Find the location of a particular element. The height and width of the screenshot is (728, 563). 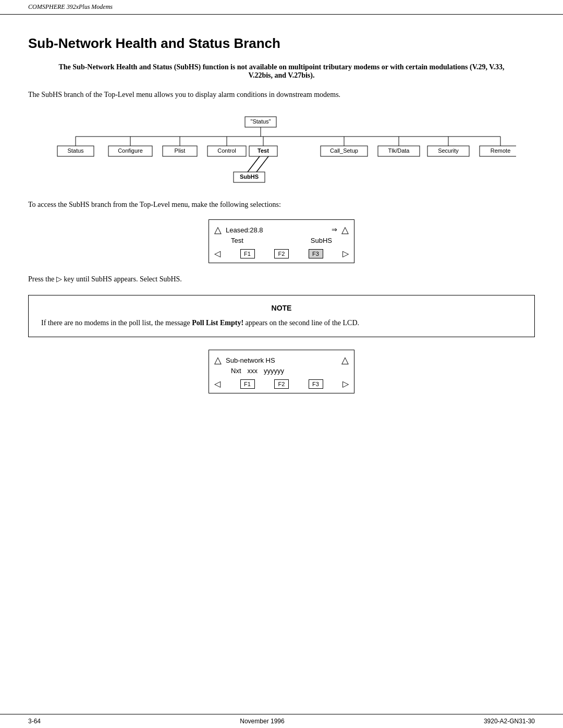

lcd-line1-left: Leased:28.8 is located at coordinates (244, 230).